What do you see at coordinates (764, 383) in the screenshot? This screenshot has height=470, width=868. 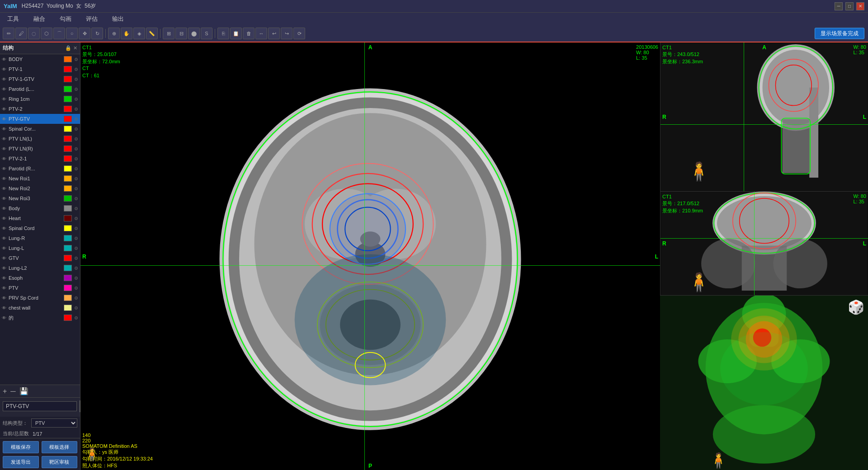 I see `viewport-3d: 🎲` at bounding box center [764, 383].